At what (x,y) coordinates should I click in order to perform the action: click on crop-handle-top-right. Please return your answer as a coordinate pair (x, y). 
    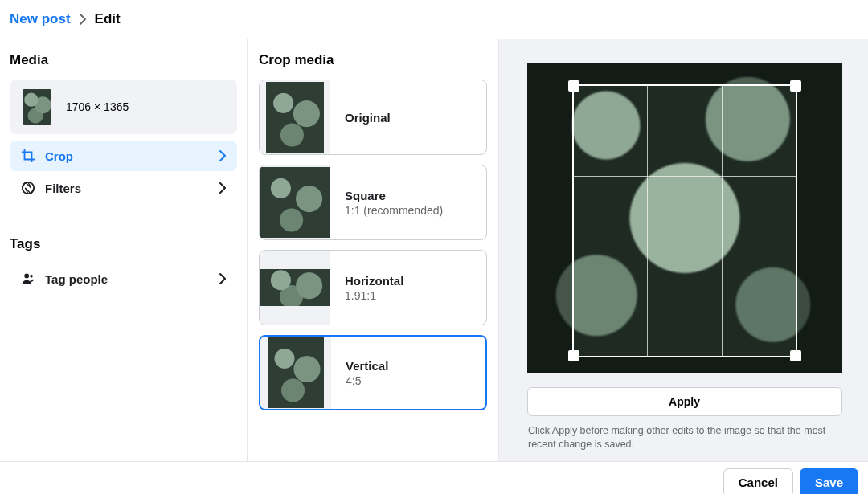
    Looking at the image, I should click on (796, 86).